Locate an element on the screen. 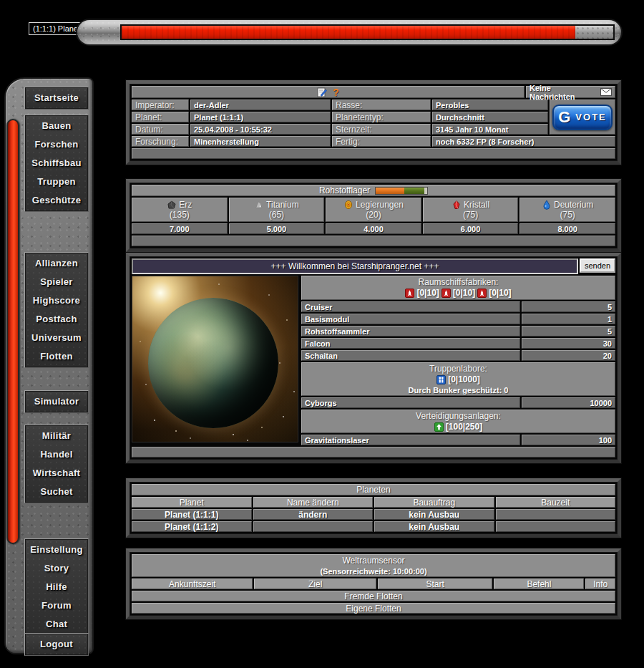 Image resolution: width=644 pixels, height=668 pixels. starfield is located at coordinates (133, 277).